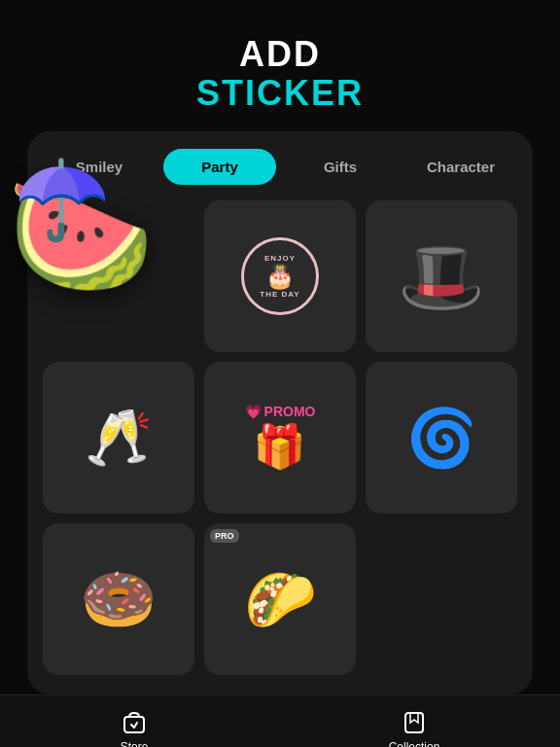  What do you see at coordinates (441, 276) in the screenshot?
I see `party-hat-emoji: 🎩` at bounding box center [441, 276].